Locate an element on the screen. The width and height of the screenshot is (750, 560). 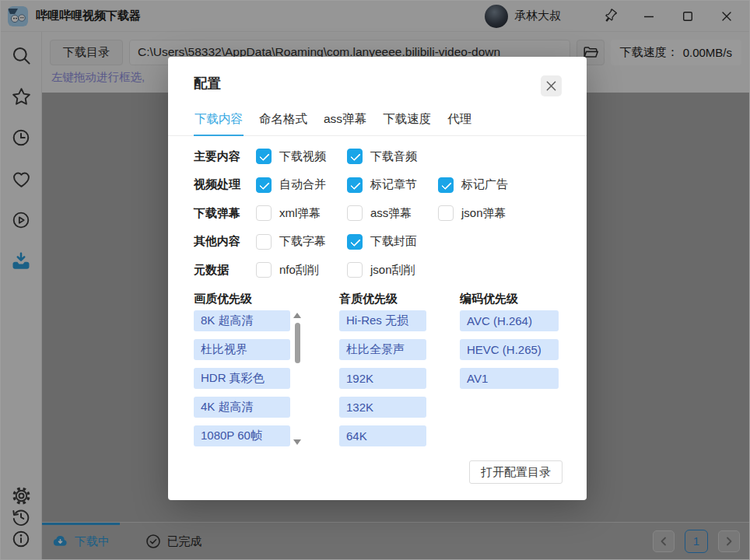
option-ass-danmaku: ass弹幕 is located at coordinates (392, 213).